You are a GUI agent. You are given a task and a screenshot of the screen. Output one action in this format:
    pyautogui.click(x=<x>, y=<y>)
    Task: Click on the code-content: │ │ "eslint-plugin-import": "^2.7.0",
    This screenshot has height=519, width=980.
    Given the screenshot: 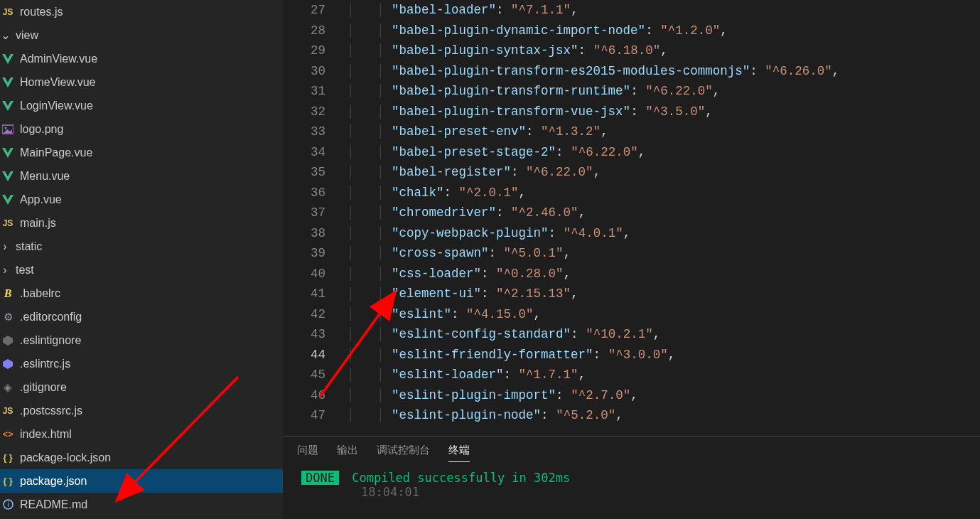 What is the action you would take?
    pyautogui.click(x=492, y=395)
    